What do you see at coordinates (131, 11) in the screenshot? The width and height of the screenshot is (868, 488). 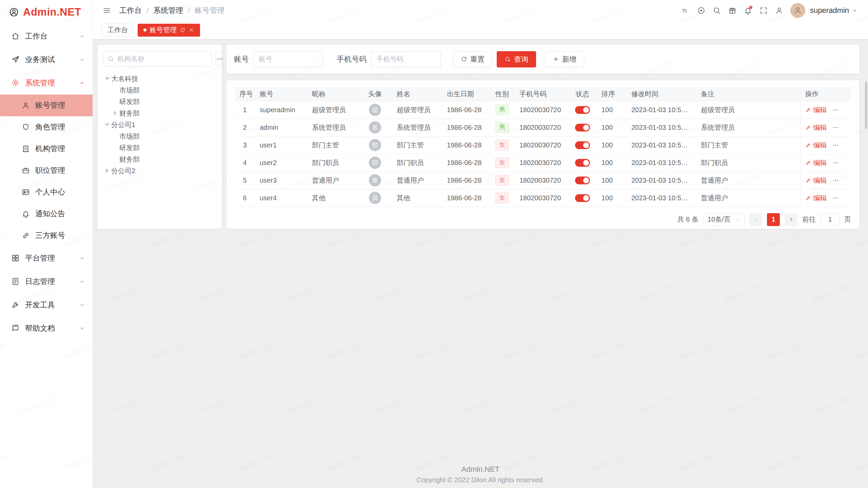 I see `breadcrumb-item: 工作台` at bounding box center [131, 11].